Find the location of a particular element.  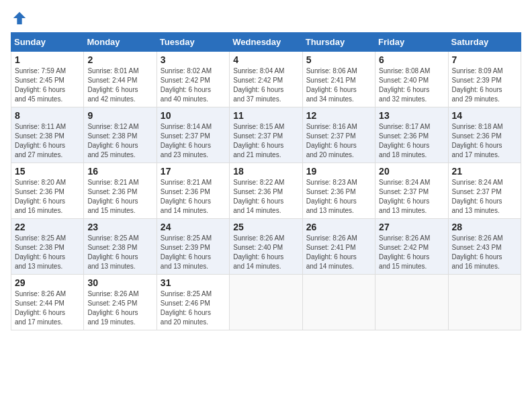

day-info: Sunrise: 8:20 AM Sunset: 2:36 PM Dayligh… is located at coordinates (47, 197).